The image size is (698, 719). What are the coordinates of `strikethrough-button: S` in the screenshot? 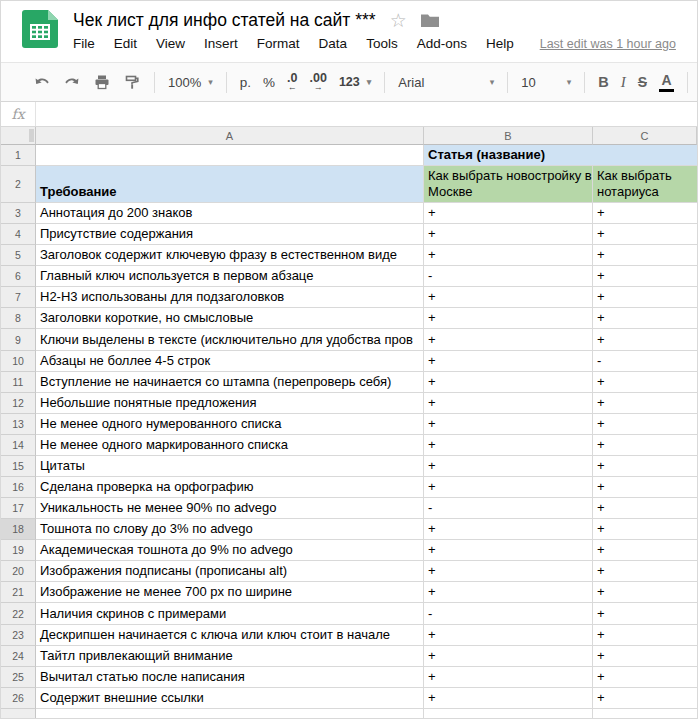 It's located at (642, 82).